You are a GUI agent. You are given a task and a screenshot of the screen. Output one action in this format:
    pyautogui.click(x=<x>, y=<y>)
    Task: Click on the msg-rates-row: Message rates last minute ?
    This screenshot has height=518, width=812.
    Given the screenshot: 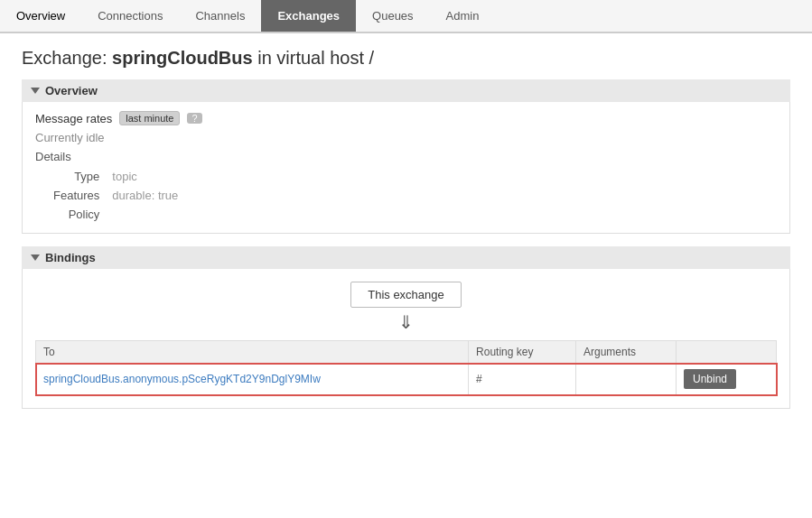 What is the action you would take?
    pyautogui.click(x=406, y=118)
    